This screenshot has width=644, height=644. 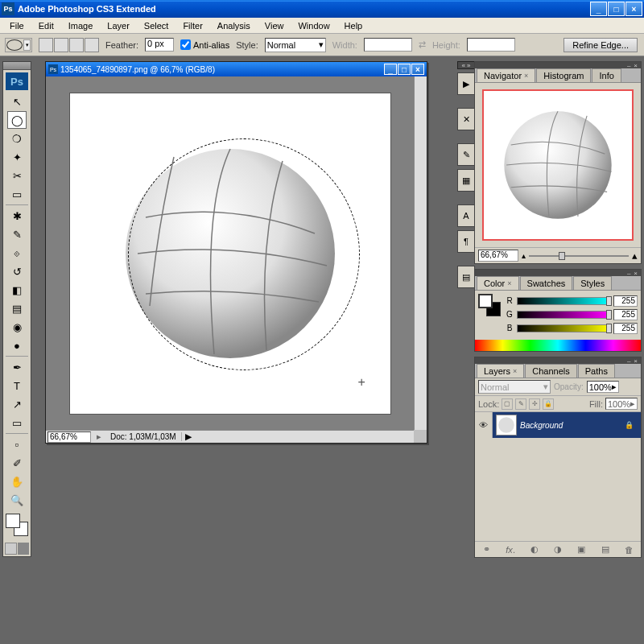 What do you see at coordinates (564, 328) in the screenshot?
I see `slider-track` at bounding box center [564, 328].